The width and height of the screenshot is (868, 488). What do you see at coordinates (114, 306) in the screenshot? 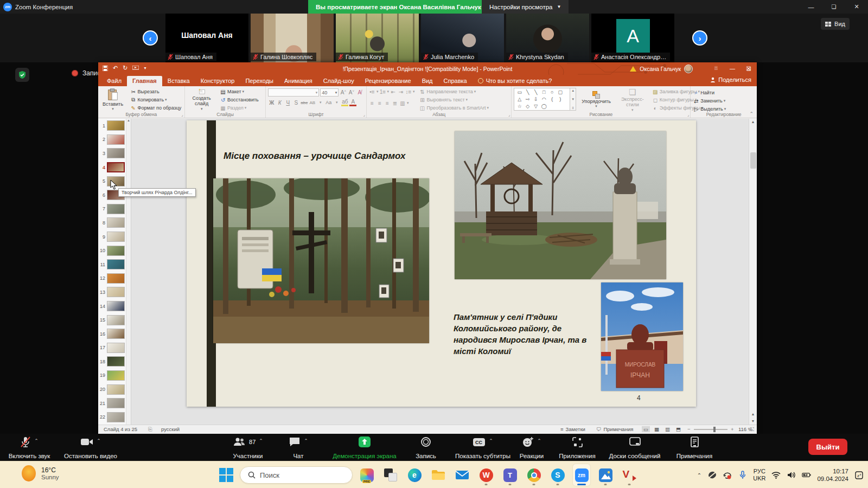
I see `slide-thumbnail-14: 14` at bounding box center [114, 306].